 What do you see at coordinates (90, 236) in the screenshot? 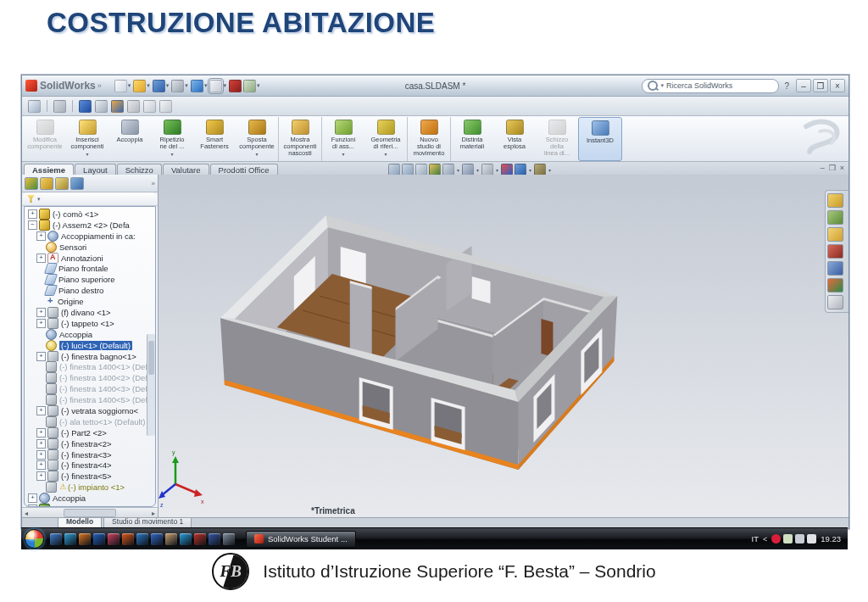
I see `tree-item: +Accoppiamenti in ca:` at bounding box center [90, 236].